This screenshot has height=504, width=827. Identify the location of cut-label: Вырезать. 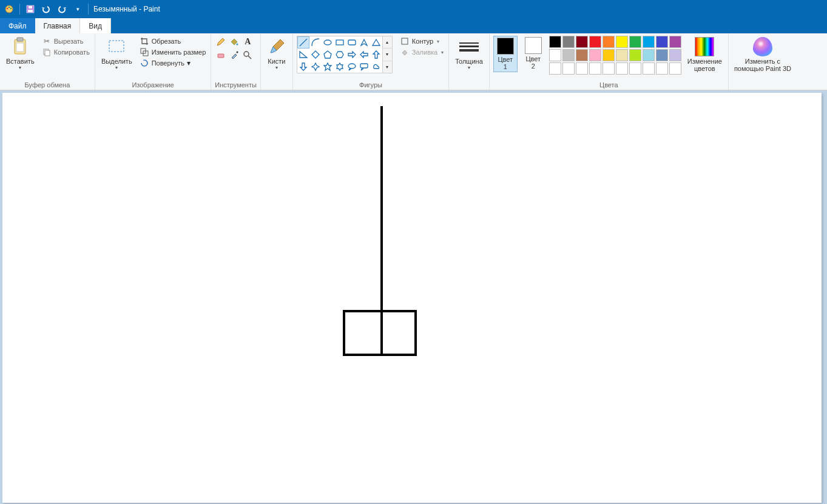
(69, 41).